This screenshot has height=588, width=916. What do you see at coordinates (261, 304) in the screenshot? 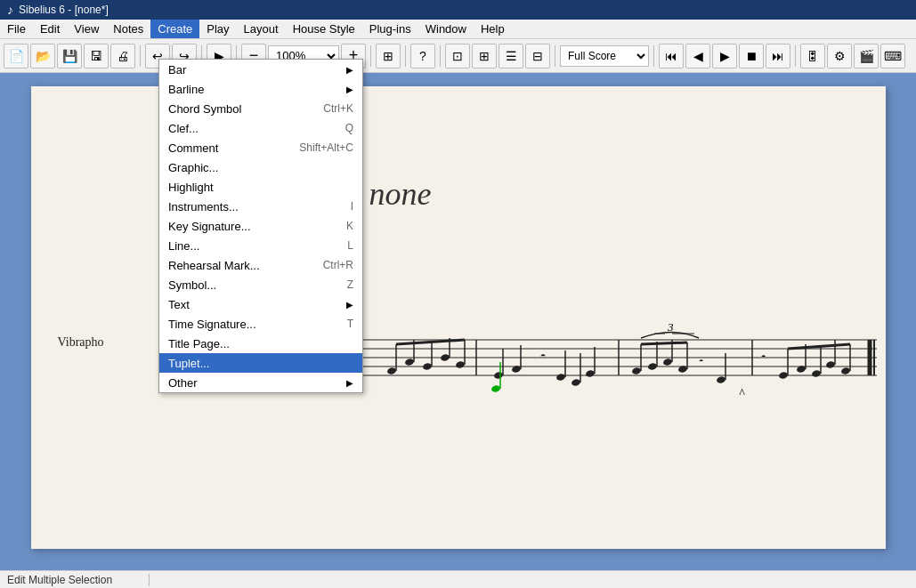
I see `menu-text-item: Text ▶` at bounding box center [261, 304].